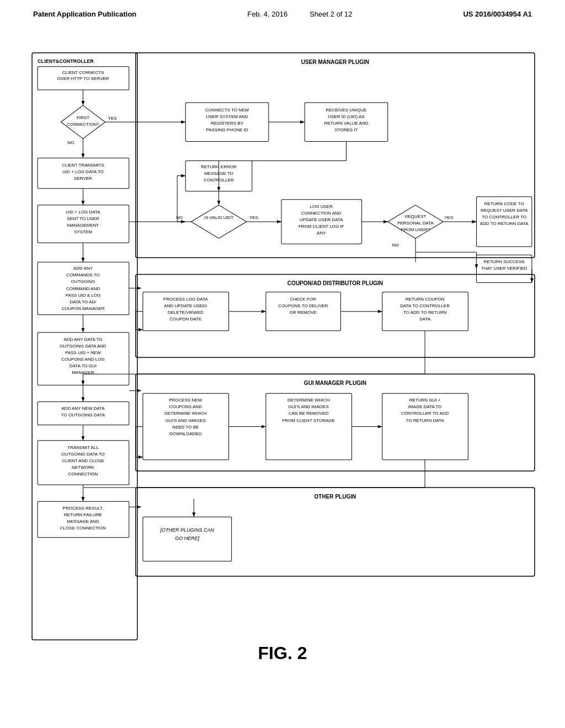 Image resolution: width=565 pixels, height=728 pixels. Describe the element at coordinates (83, 179) in the screenshot. I see `svg-text: SERVER` at that location.